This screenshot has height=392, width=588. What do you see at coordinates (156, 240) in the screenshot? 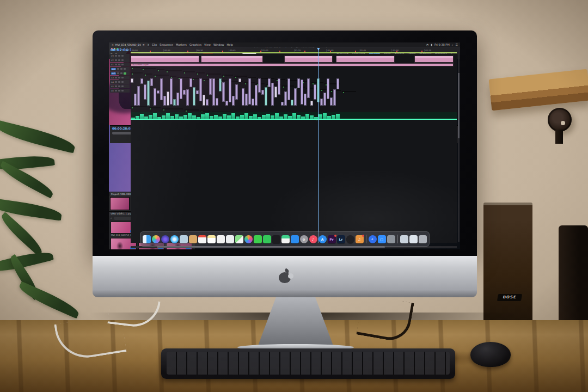
I see `dock-photos` at bounding box center [156, 240].